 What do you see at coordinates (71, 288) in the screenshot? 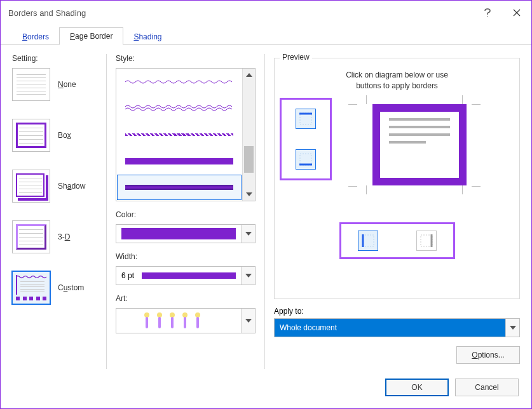
I see `setting-custom-label: Custom` at bounding box center [71, 288].